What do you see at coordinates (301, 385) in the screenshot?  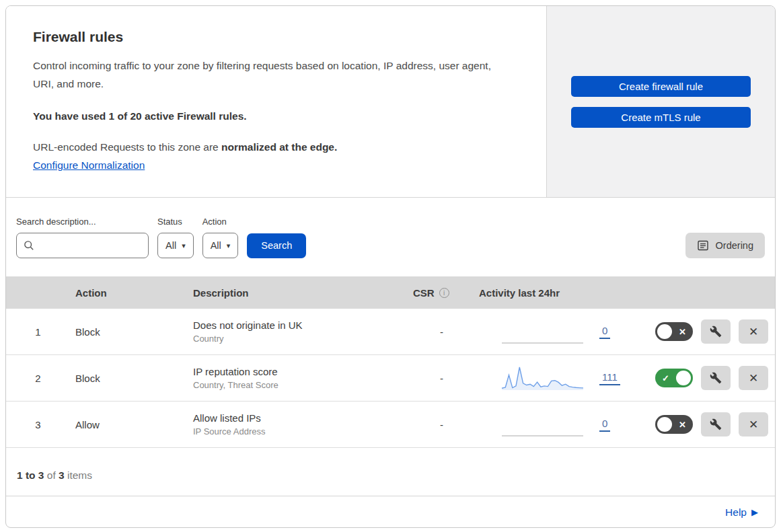 I see `rule-fields: Country, Threat Score` at bounding box center [301, 385].